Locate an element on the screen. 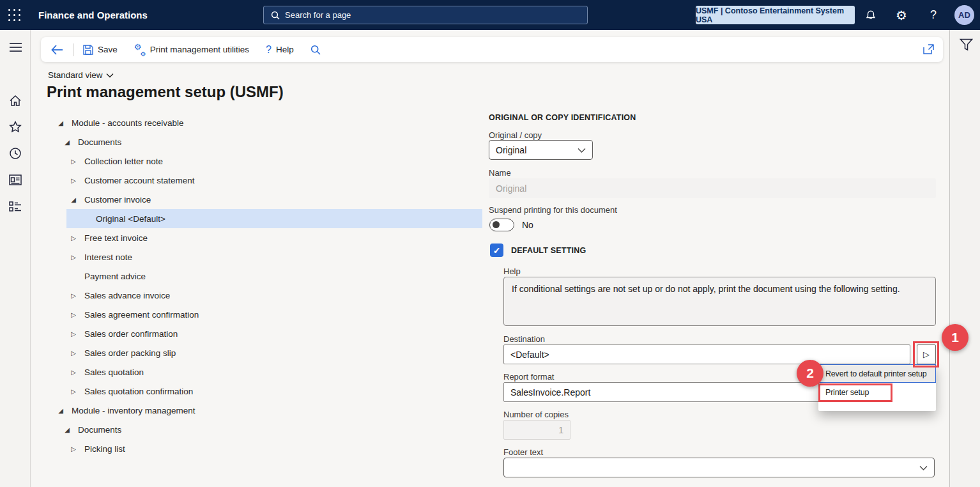 The image size is (980, 487). destination-field: <Default> is located at coordinates (707, 354).